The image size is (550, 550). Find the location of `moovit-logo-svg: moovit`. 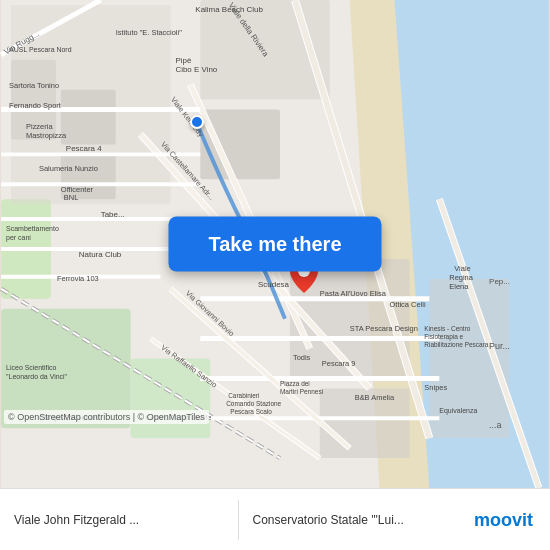

moovit-logo-svg: moovit is located at coordinates (507, 520).